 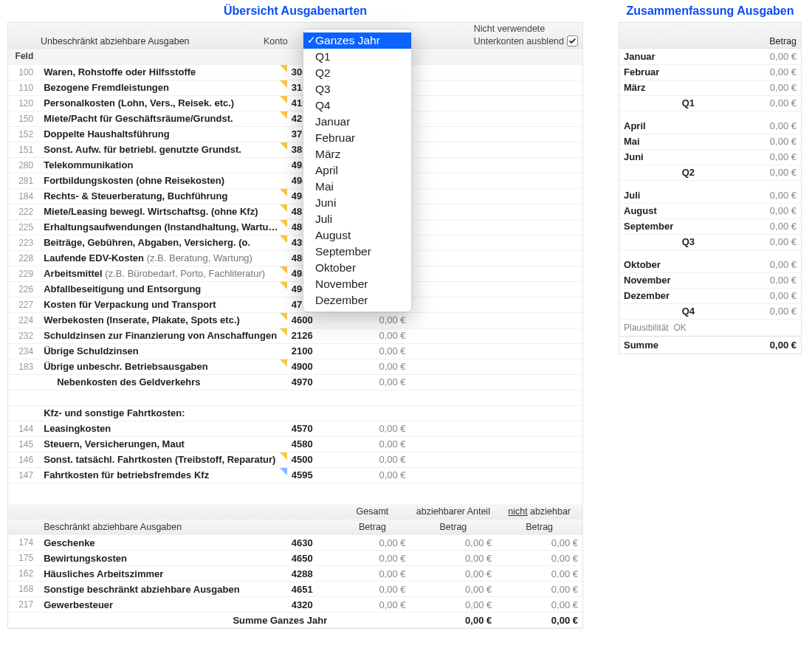 What do you see at coordinates (295, 165) in the screenshot?
I see `table-row: 280Telekommunikation49200,00 €` at bounding box center [295, 165].